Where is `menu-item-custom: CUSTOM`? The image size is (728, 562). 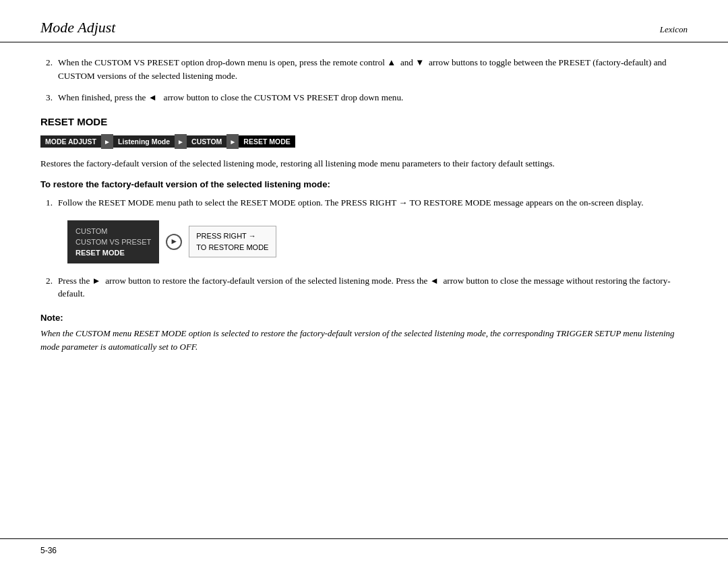 menu-item-custom: CUSTOM is located at coordinates (113, 231).